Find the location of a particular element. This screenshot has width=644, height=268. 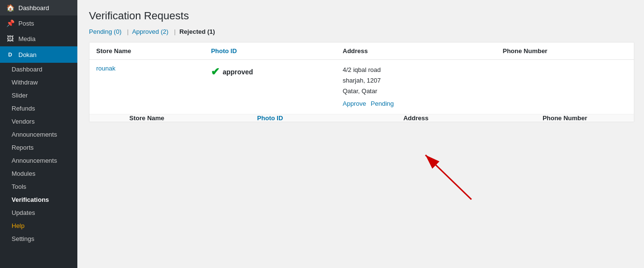

dokan-icon: D is located at coordinates (10, 55).